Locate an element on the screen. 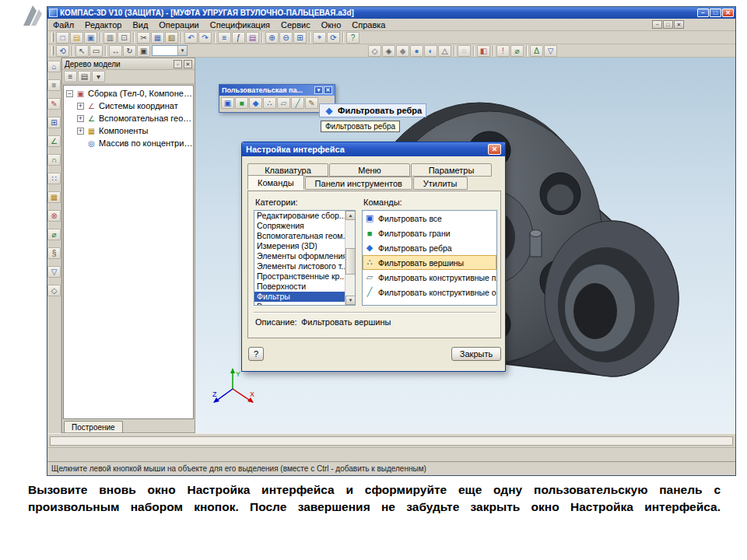 The height and width of the screenshot is (560, 747). arrays-panel-icon: ∷ is located at coordinates (54, 179).